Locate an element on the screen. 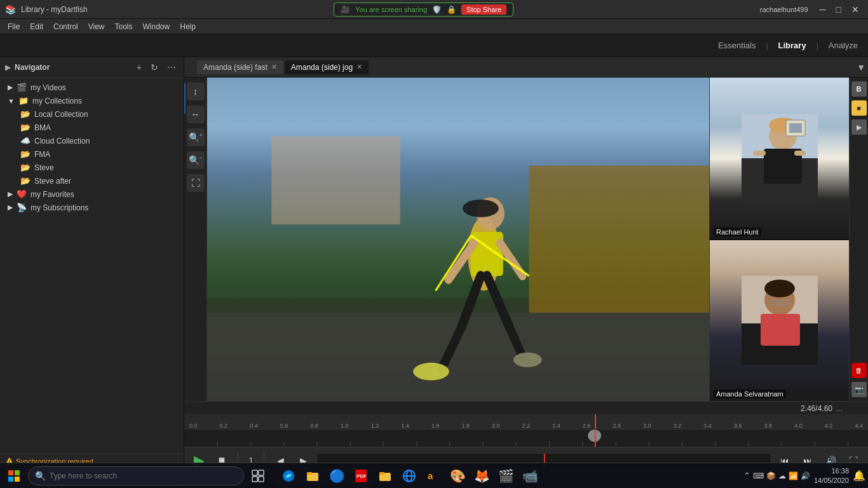 This screenshot has height=488, width=868. sidebar-item-fma: 📂 FMA is located at coordinates (92, 154).